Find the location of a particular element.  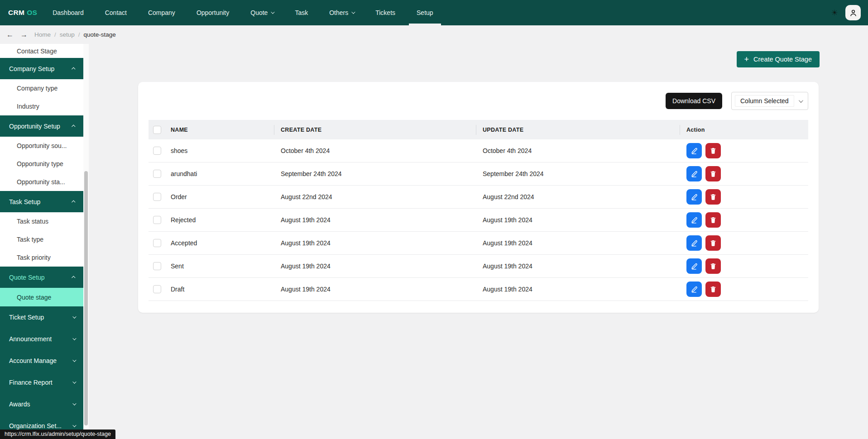

column-selected-dropdown: Column Selected is located at coordinates (770, 101).